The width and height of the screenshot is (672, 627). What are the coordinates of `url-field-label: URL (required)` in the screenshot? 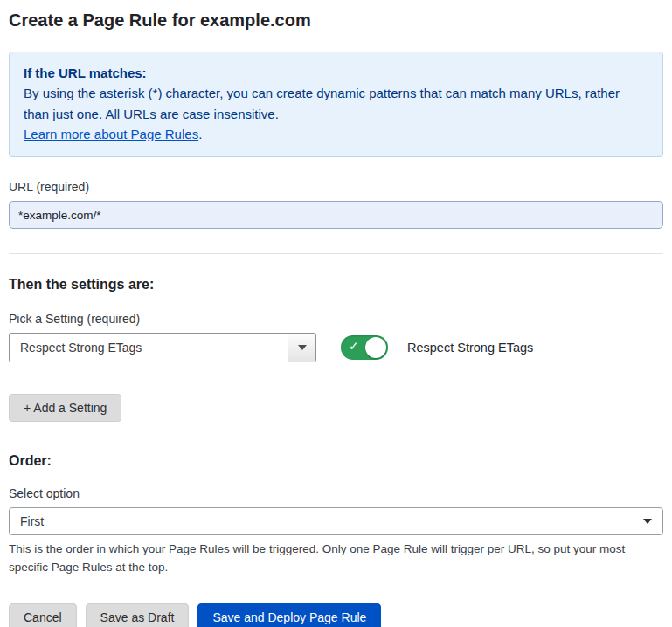 It's located at (336, 187).